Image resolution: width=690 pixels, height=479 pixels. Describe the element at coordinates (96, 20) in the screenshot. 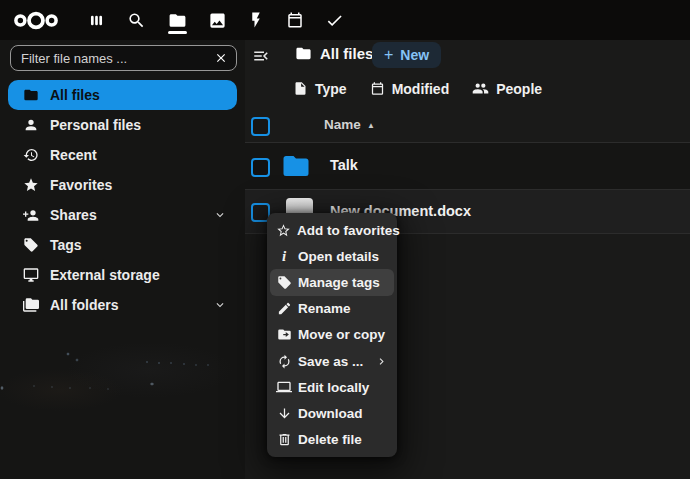

I see `app-dashboard` at that location.